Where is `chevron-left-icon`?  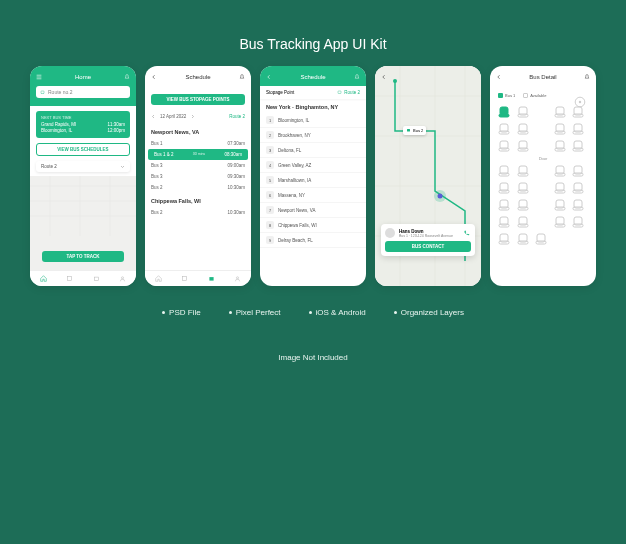
chevron-left-icon is located at coordinates (154, 116).